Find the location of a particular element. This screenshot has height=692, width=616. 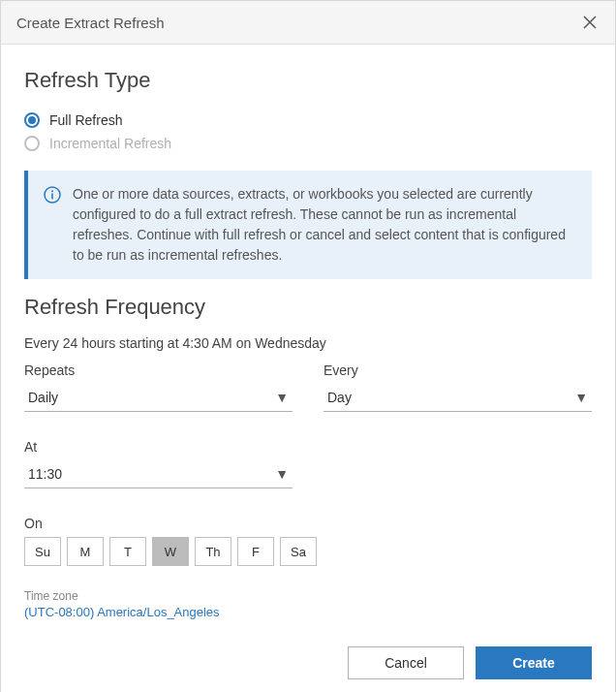

refresh-type-radio-group: Full Refresh Incremental Refresh is located at coordinates (308, 132).